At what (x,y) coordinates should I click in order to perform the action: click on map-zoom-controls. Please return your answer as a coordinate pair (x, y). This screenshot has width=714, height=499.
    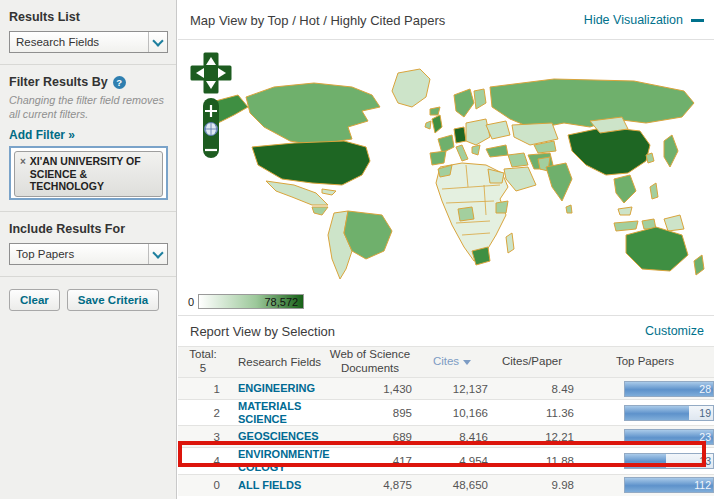
    Looking at the image, I should click on (211, 108).